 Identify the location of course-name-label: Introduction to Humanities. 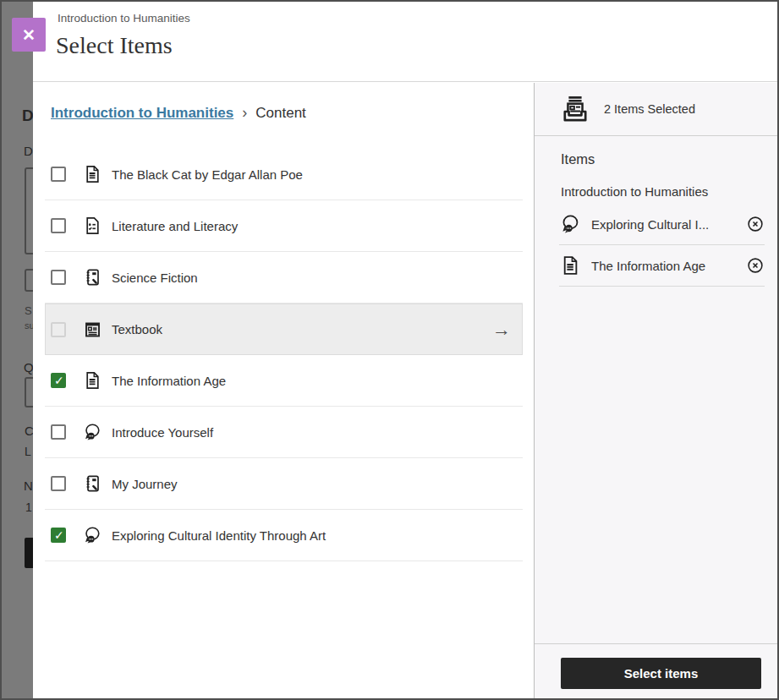
(123, 19).